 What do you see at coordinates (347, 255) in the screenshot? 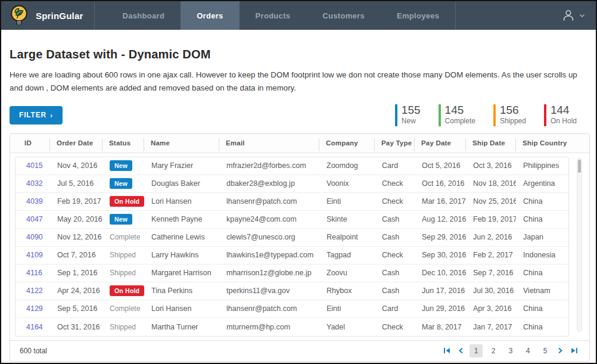
I see `cell-company: Tagpad` at bounding box center [347, 255].